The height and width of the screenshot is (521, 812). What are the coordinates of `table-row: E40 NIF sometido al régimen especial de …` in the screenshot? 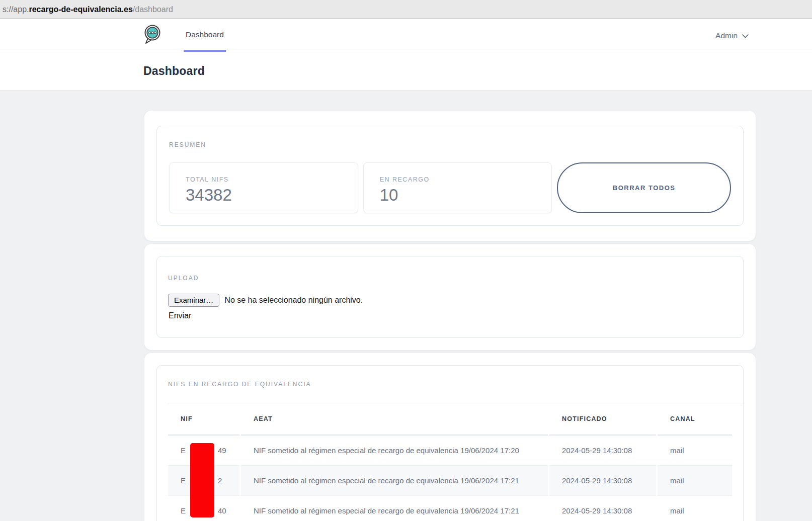 It's located at (450, 508).